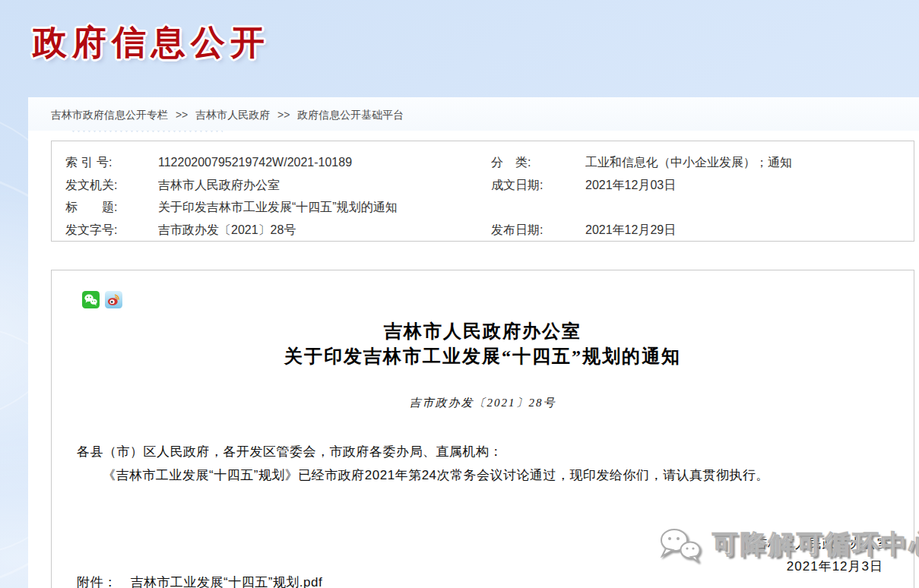 The height and width of the screenshot is (588, 919). What do you see at coordinates (233, 115) in the screenshot?
I see `breadcrumb-item-government: 吉林市人民政府` at bounding box center [233, 115].